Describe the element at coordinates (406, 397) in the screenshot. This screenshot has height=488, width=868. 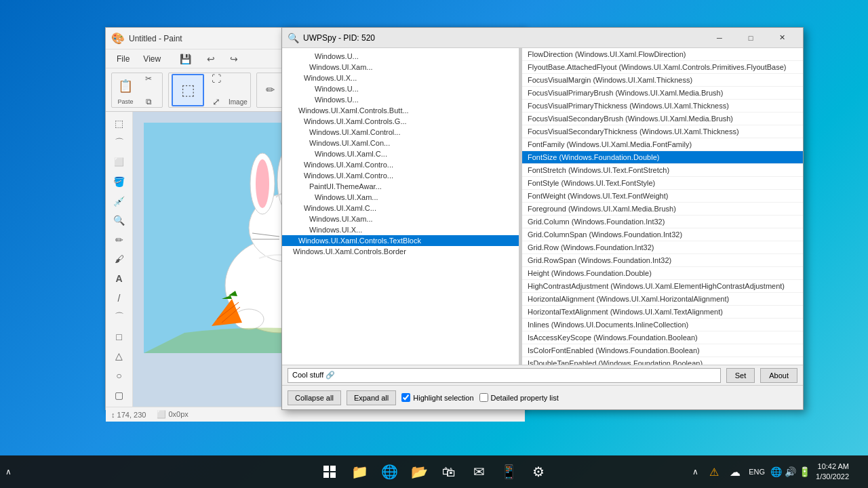
I see `highlight-selection-checkbox` at that location.